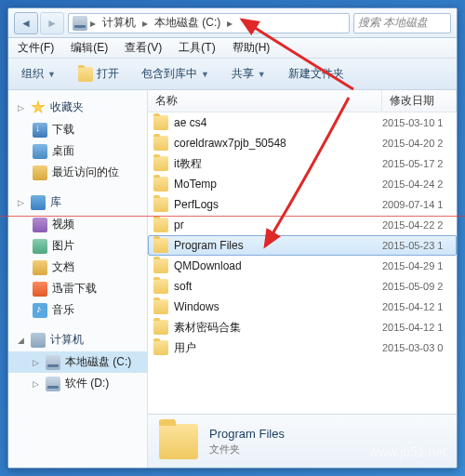 Image resolution: width=465 pixels, height=476 pixels. Describe the element at coordinates (302, 225) in the screenshot. I see `file-row: pr2015-04-22 2` at that location.